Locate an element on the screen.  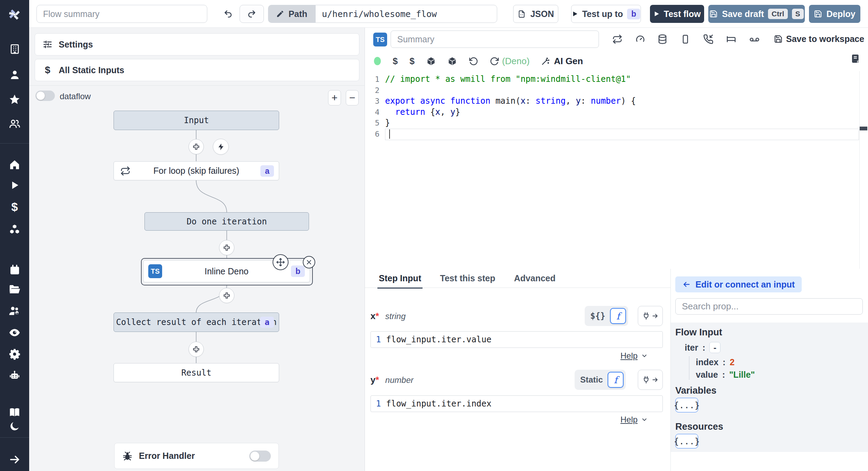
error-handler-toggle is located at coordinates (260, 456).